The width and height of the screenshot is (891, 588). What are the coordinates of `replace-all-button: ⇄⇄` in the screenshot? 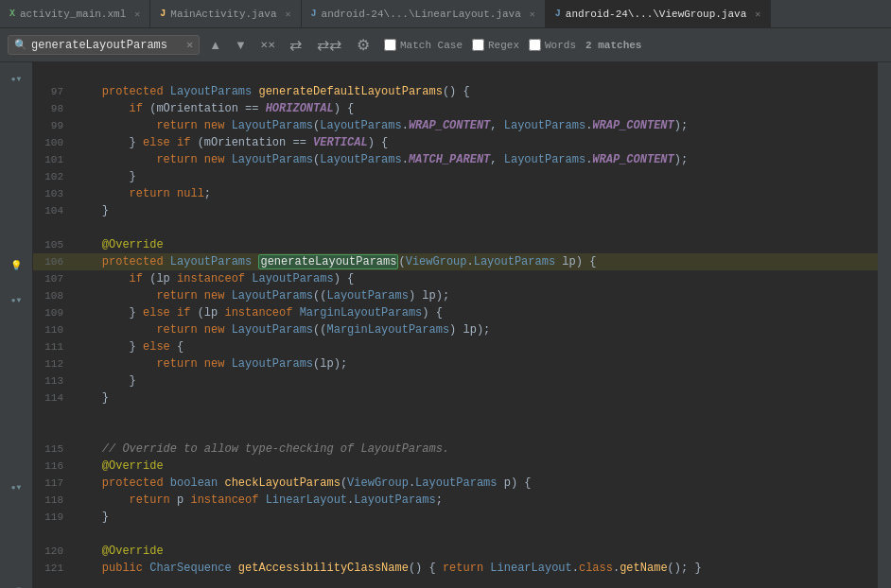 It's located at (329, 45).